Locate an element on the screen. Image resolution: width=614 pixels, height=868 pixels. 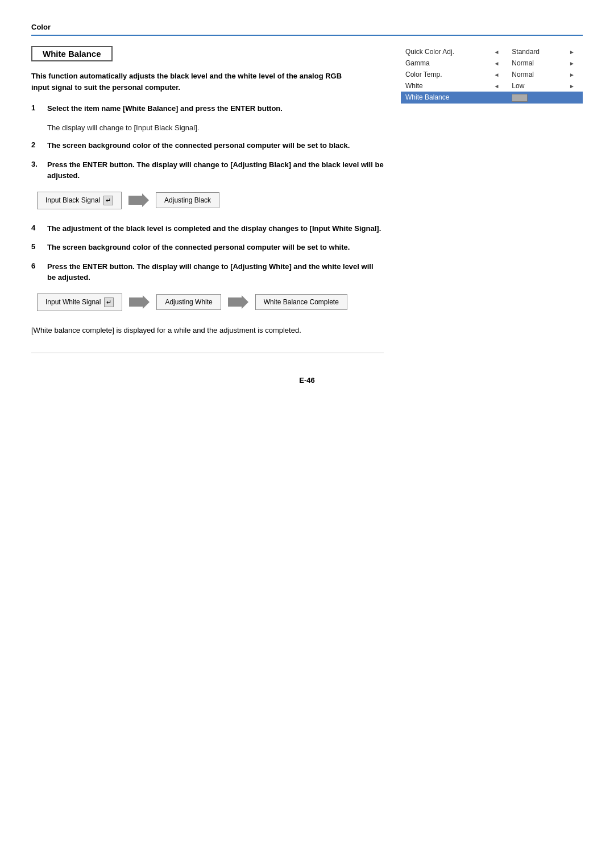
complete-note: [White balance complete] is displayed fo… is located at coordinates (173, 330).